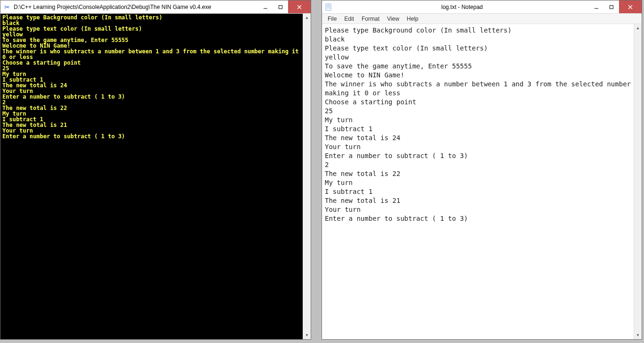 This screenshot has height=343, width=644. I want to click on menu-view: View, so click(393, 19).